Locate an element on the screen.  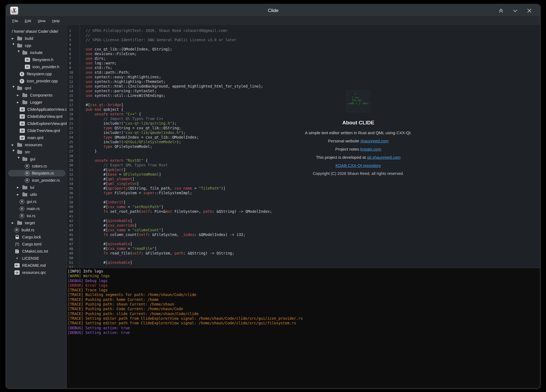
tree-file-gui.rs: Rgui.rs is located at coordinates (37, 202).